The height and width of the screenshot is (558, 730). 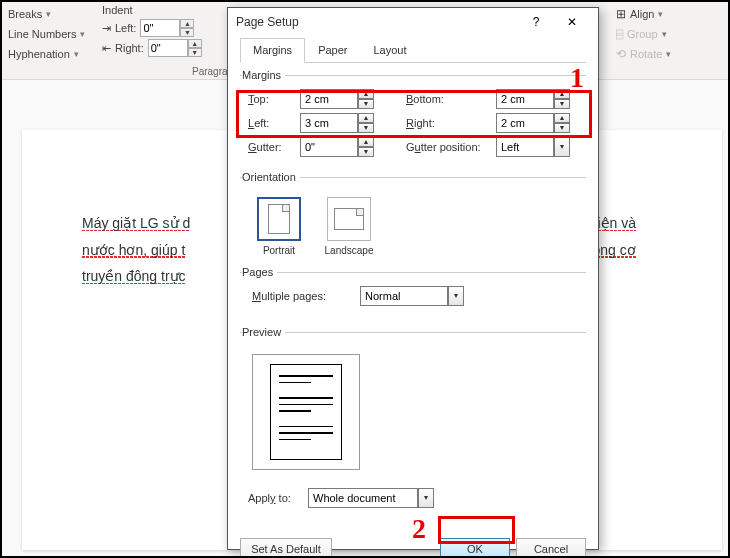 What do you see at coordinates (646, 54) in the screenshot?
I see `label: Rotate` at bounding box center [646, 54].